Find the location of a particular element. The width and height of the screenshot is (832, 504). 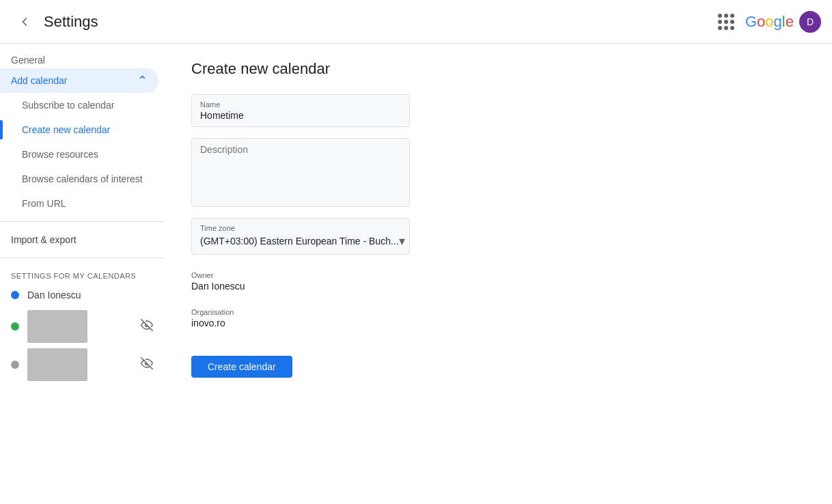

chevron-down-icon: ▾ is located at coordinates (402, 241).